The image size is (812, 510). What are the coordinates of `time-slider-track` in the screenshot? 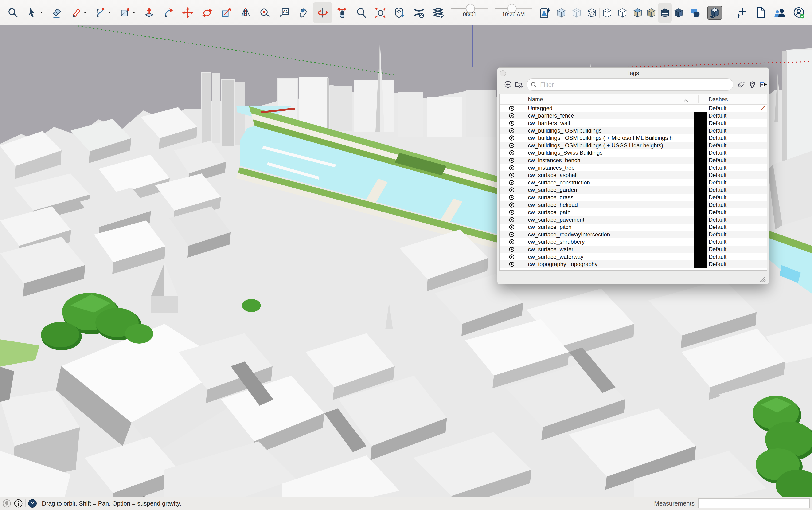 It's located at (513, 8).